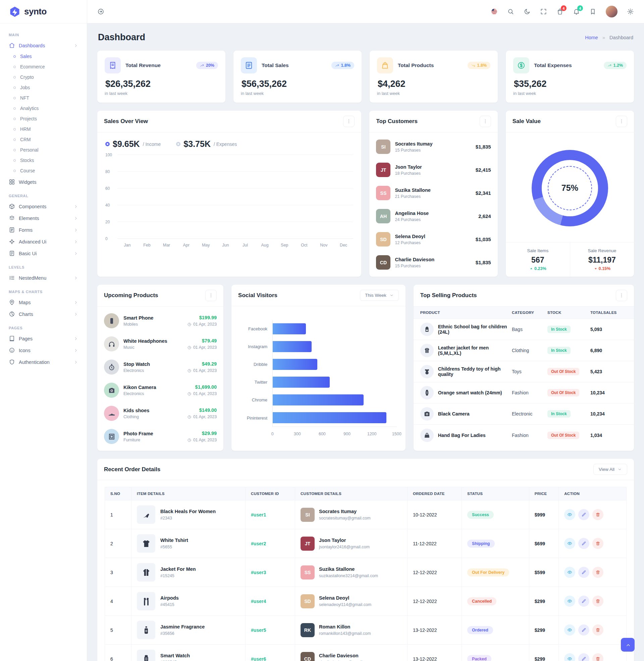 The image size is (644, 661). Describe the element at coordinates (43, 206) in the screenshot. I see `sidebar-item-components: Components` at that location.